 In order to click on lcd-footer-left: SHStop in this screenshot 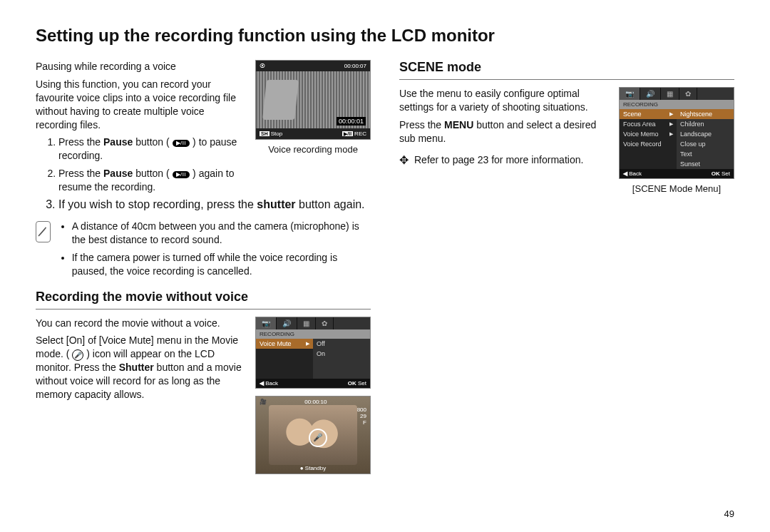, I will do `click(271, 134)`.